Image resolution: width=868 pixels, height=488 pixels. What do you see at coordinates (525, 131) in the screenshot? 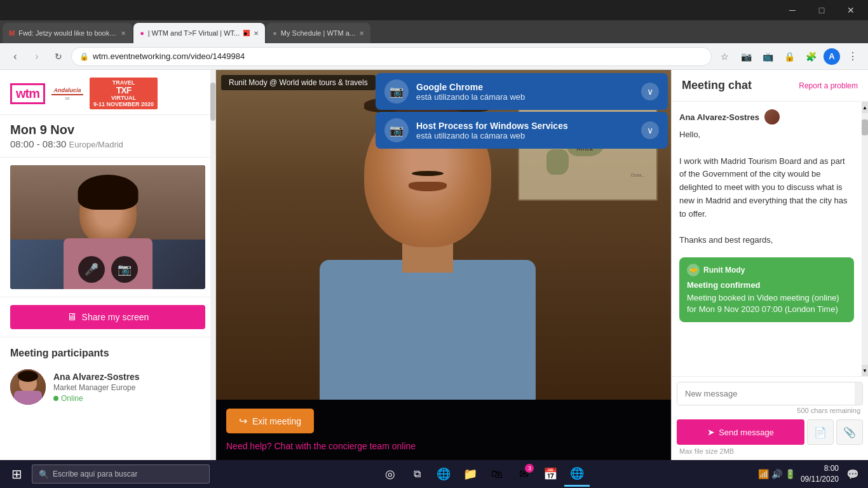
I see `host-notif-text: Host Process for Windows Services está u…` at bounding box center [525, 131].